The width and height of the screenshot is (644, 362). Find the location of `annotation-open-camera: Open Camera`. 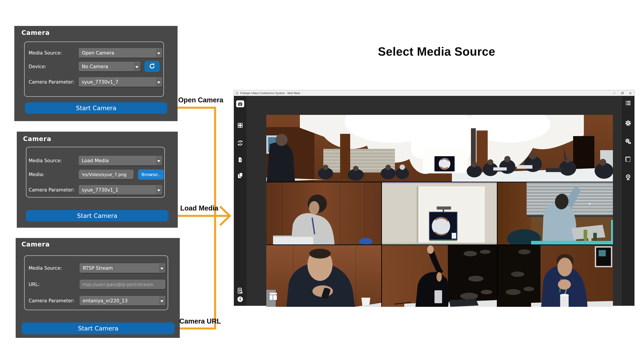

annotation-open-camera: Open Camera is located at coordinates (201, 100).